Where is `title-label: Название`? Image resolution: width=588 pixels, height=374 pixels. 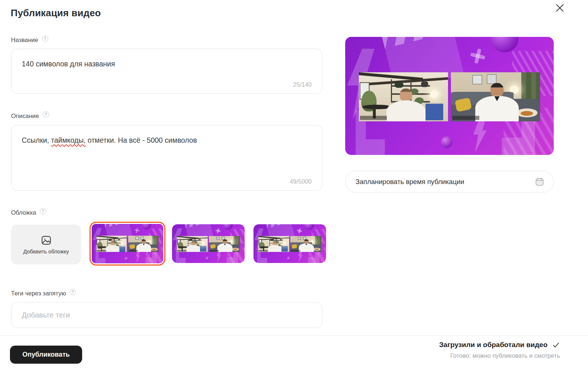
title-label: Название is located at coordinates (25, 40).